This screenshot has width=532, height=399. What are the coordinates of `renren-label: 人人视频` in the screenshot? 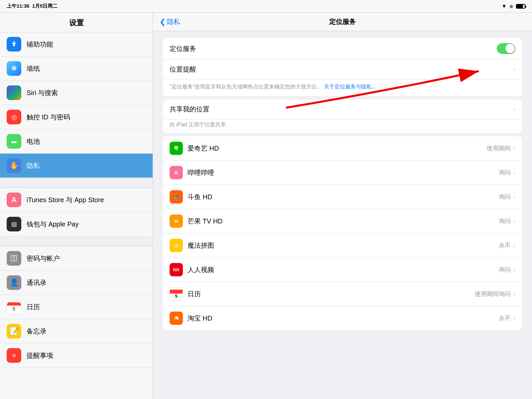 It's located at (201, 270).